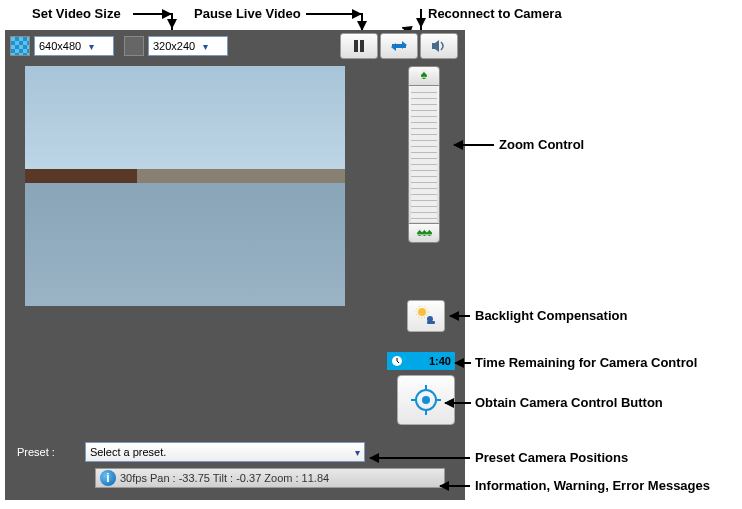 Image resolution: width=742 pixels, height=509 pixels. Describe the element at coordinates (495, 14) in the screenshot. I see `annot-reconnect: Reconnect to Camera` at that location.